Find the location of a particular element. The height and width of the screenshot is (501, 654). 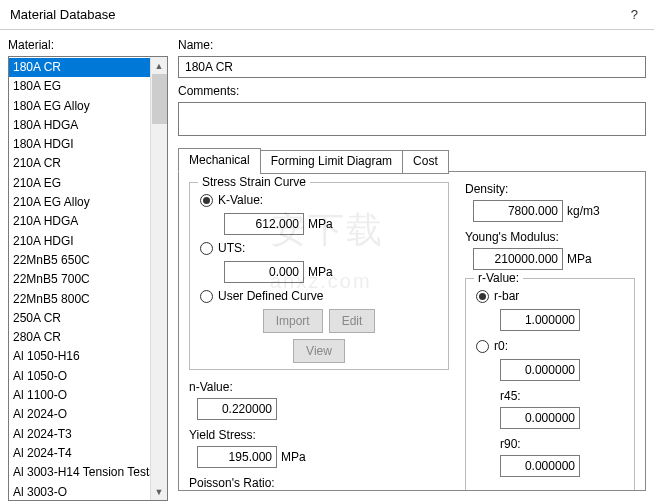

stress-strain-title: Stress Strain Curve is located at coordinates (254, 182).